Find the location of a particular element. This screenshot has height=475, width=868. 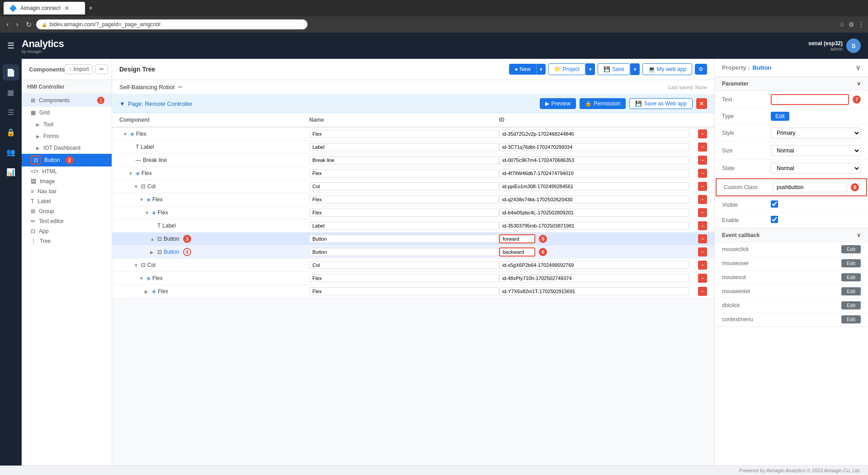

size-select: Normal Small Large is located at coordinates (816, 151).